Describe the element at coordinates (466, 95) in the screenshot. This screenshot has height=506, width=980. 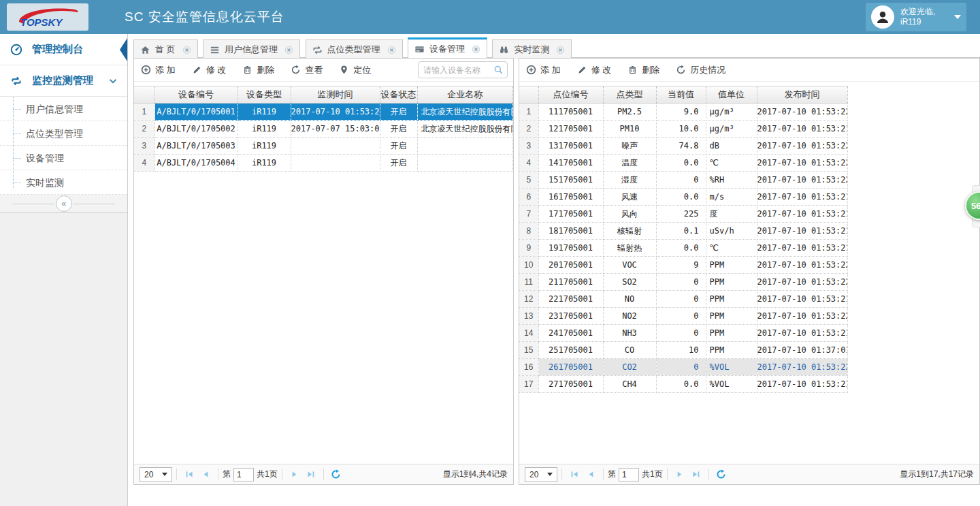
I see `col-company: 企业名称` at that location.